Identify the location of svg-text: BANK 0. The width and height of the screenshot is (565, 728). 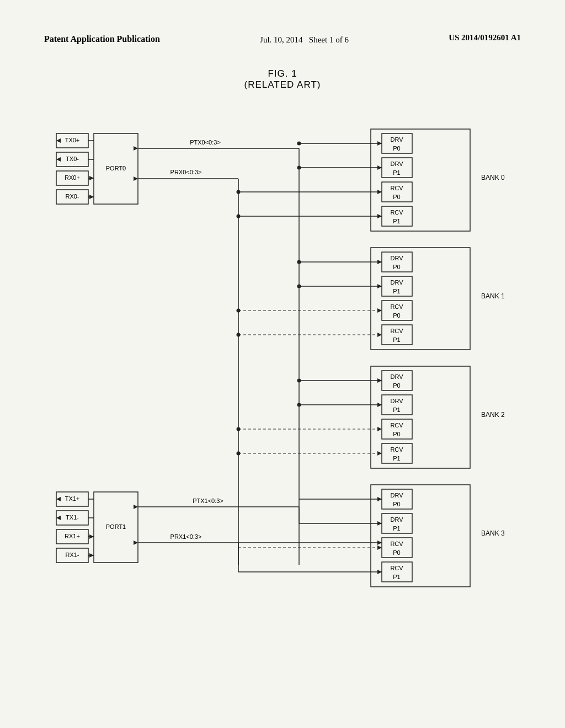
(493, 178).